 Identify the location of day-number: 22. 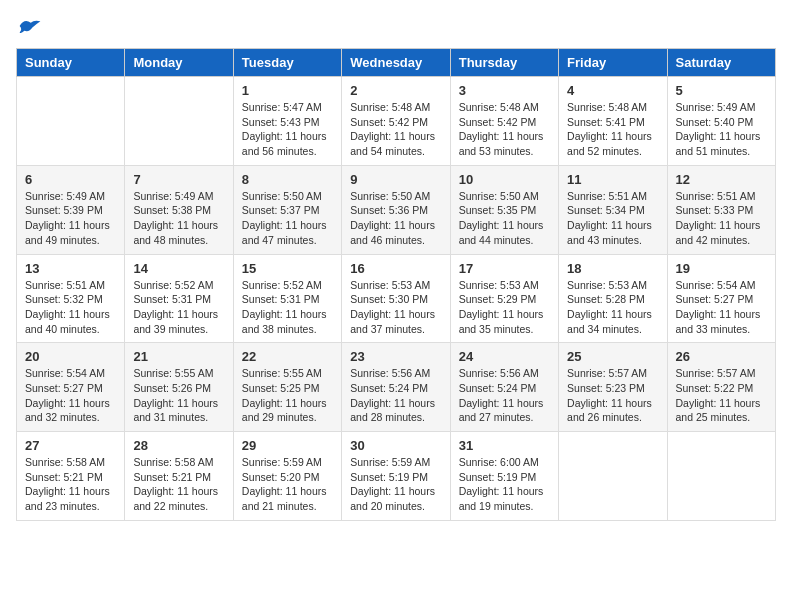
(288, 356).